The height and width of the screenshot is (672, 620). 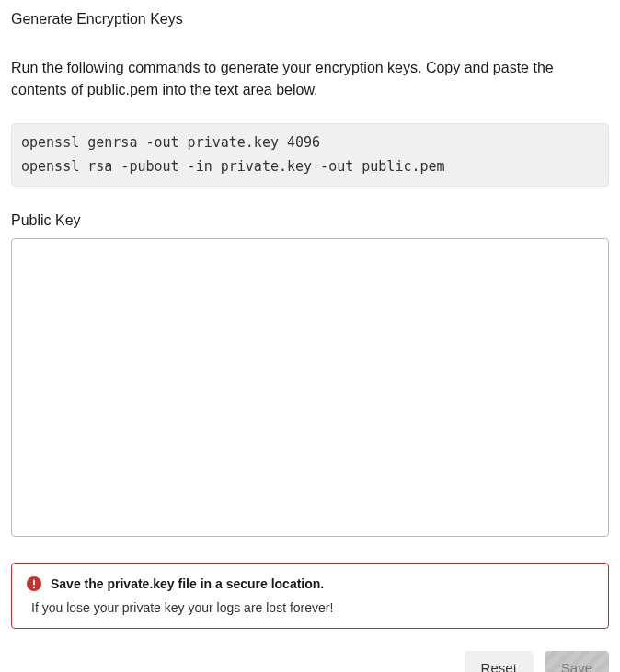 I want to click on warning-alert: Save the private.key file in a secure lo…, so click(x=310, y=596).